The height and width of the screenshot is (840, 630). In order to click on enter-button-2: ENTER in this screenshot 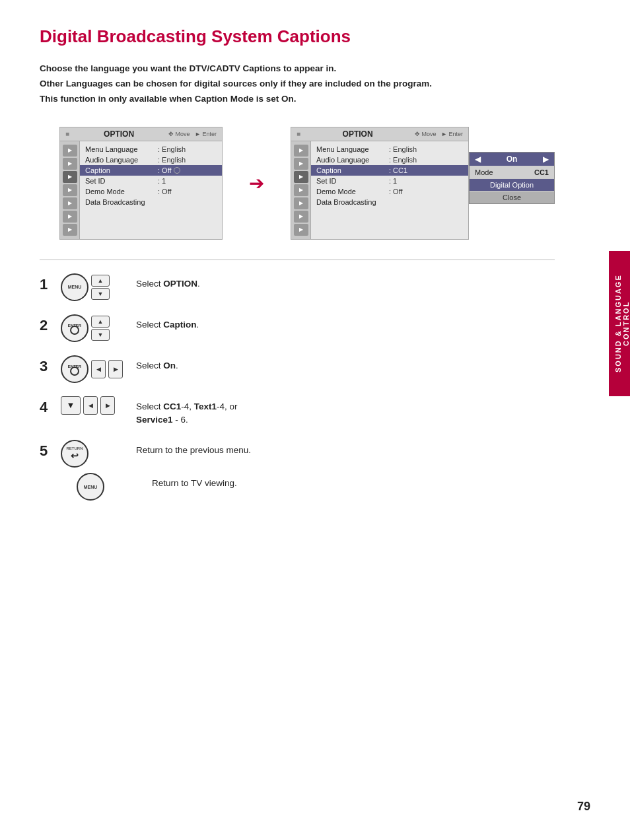, I will do `click(75, 328)`.